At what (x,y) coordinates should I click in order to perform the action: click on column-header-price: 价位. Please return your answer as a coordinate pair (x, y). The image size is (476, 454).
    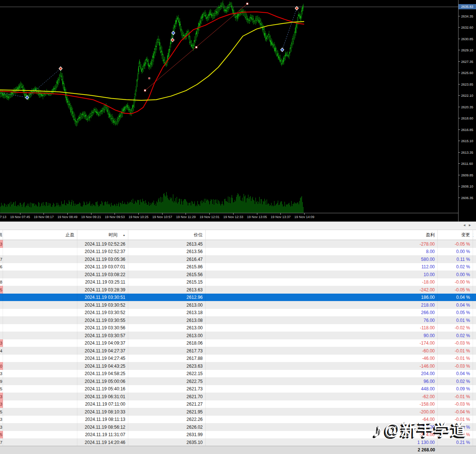
    Looking at the image, I should click on (167, 235).